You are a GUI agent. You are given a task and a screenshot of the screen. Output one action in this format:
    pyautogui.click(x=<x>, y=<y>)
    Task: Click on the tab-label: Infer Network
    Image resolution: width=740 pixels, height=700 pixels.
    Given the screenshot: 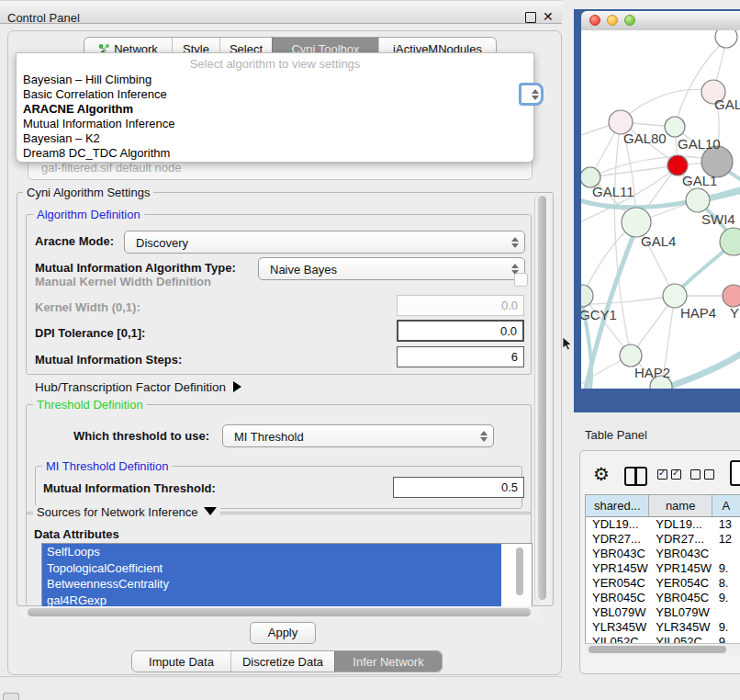 What is the action you would take?
    pyautogui.click(x=387, y=661)
    